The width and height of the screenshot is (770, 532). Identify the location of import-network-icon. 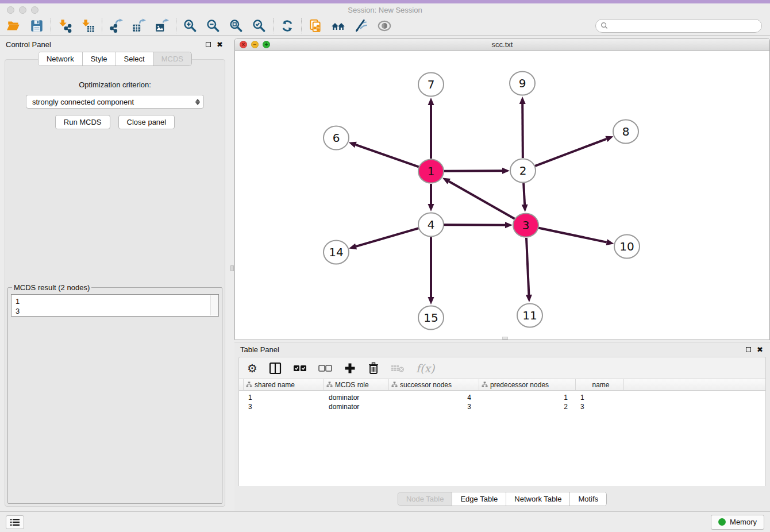
(65, 26).